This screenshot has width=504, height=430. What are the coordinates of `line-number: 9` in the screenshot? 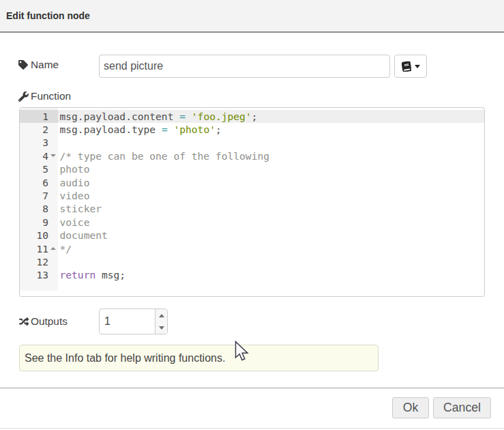 It's located at (39, 223).